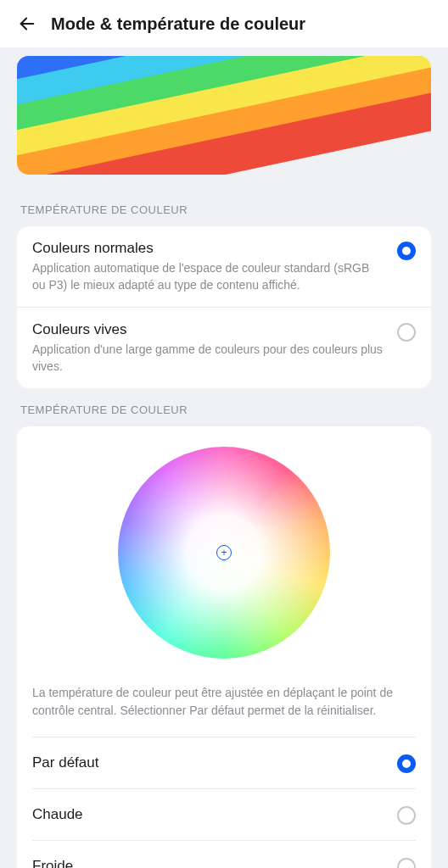 The image size is (448, 868). I want to click on temp-label: Chaude, so click(58, 815).